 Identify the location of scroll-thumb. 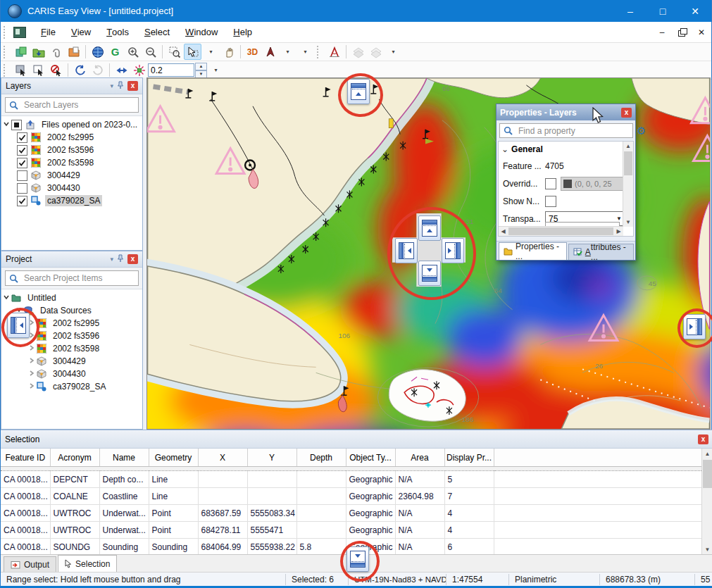
(707, 474).